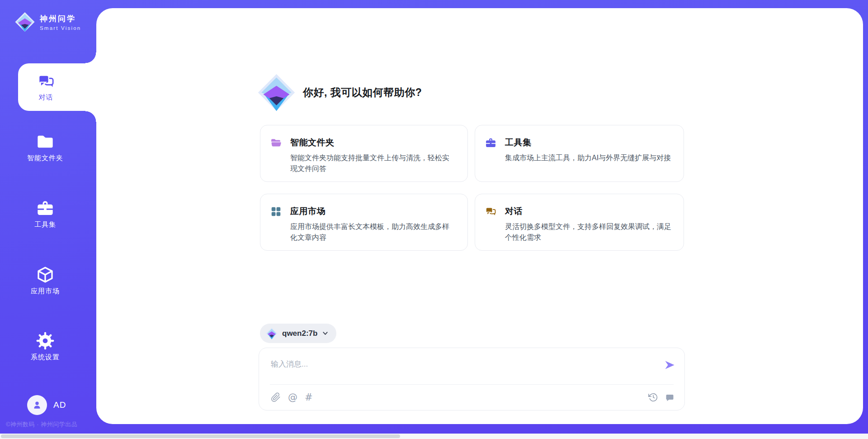  I want to click on cube-icon, so click(45, 275).